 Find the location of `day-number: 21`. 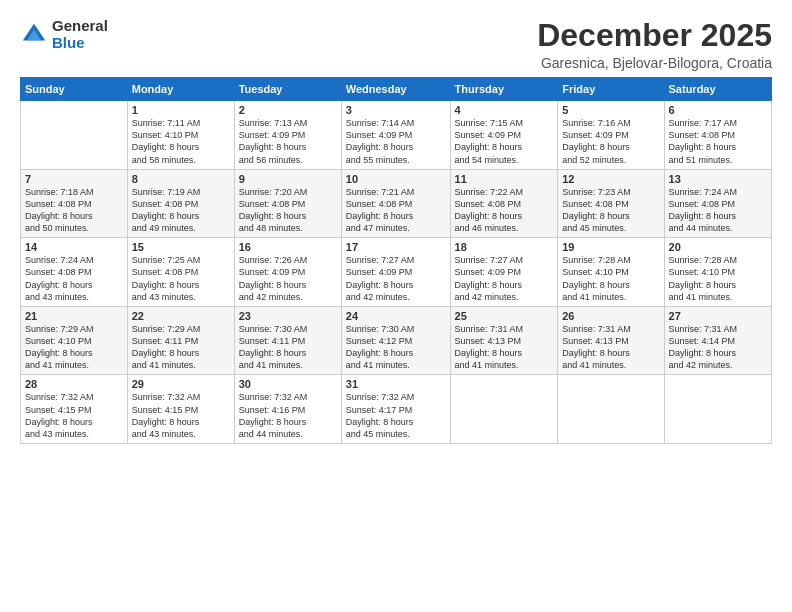

day-number: 21 is located at coordinates (74, 316).